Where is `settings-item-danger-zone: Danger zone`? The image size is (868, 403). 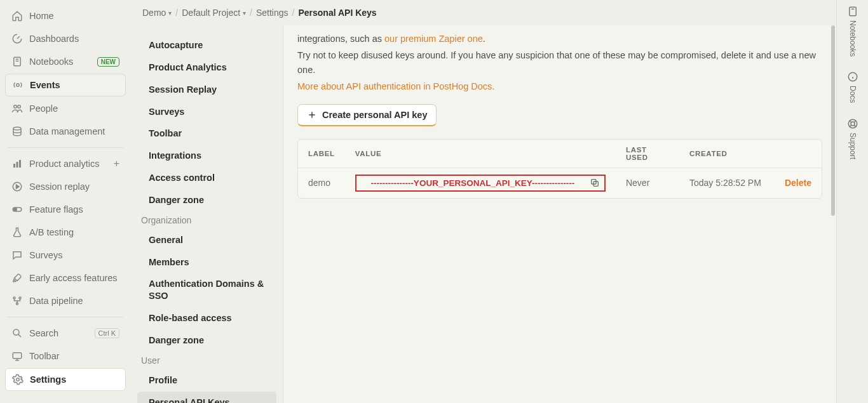 settings-item-danger-zone: Danger zone is located at coordinates (207, 201).